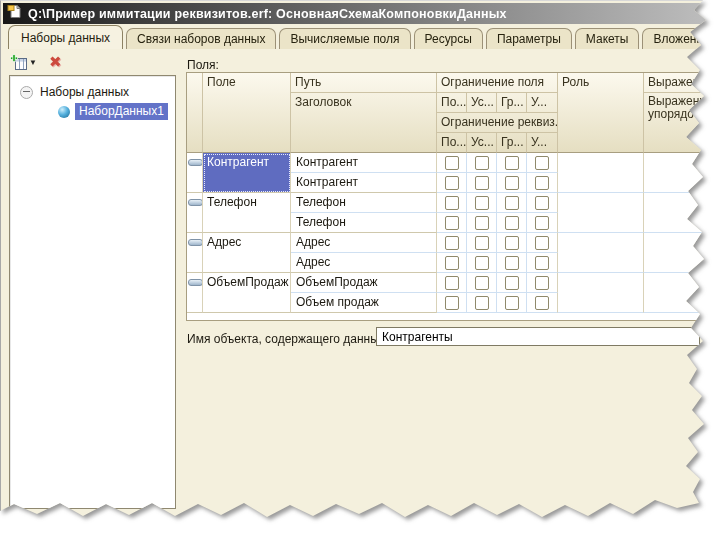  Describe the element at coordinates (364, 263) in the screenshot. I see `title-cell: Адрес` at that location.